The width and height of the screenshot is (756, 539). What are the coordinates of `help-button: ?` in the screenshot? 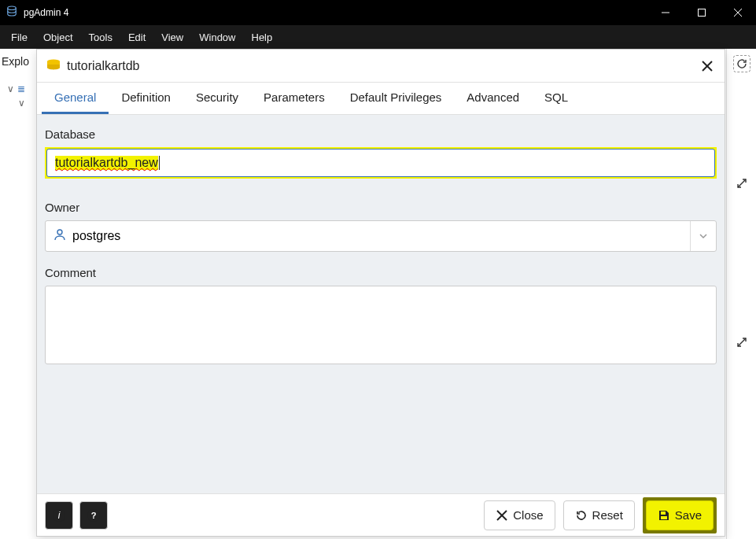 It's located at (94, 515).